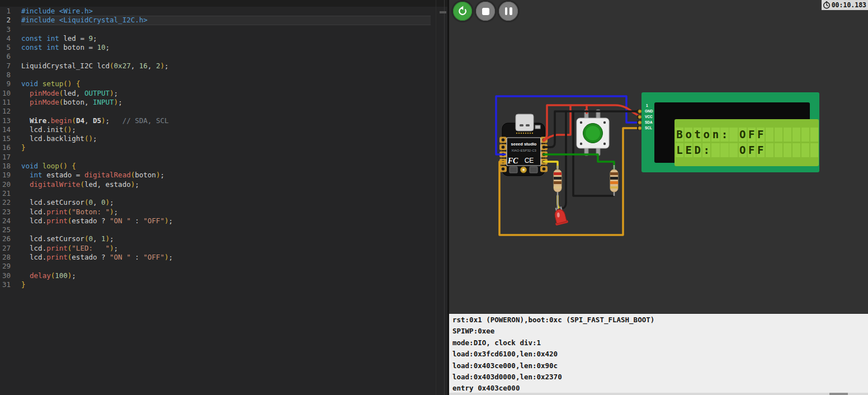 The image size is (868, 395). Describe the element at coordinates (649, 123) in the screenshot. I see `lcd-pin-label-sda: SDA` at that location.